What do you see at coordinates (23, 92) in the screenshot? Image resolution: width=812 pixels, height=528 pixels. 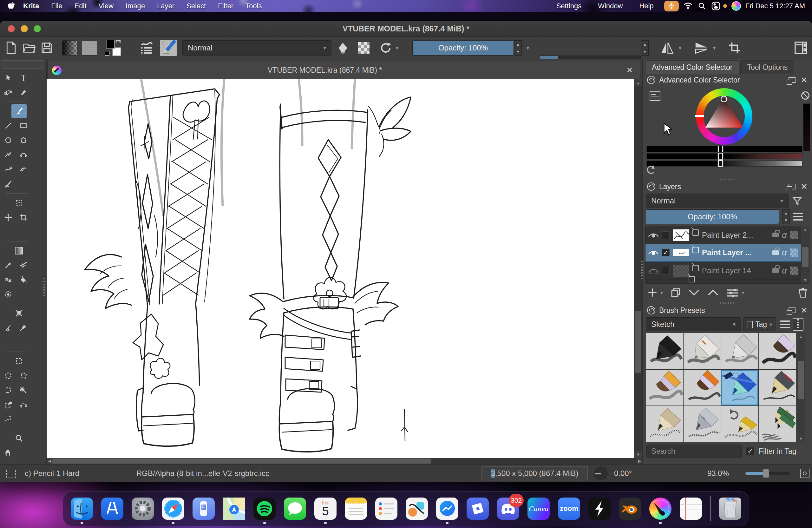 I see `tool-calligraphy` at bounding box center [23, 92].